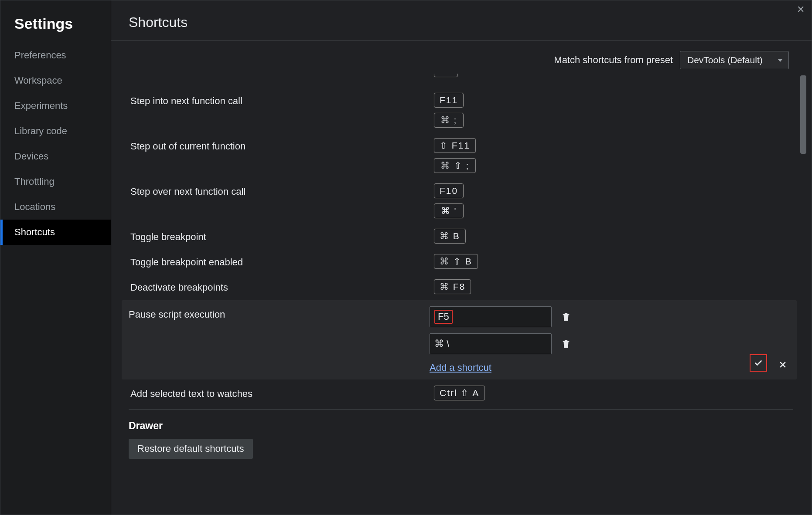 This screenshot has width=812, height=515. What do you see at coordinates (449, 211) in the screenshot?
I see `key-chip: ⌘ '` at bounding box center [449, 211].